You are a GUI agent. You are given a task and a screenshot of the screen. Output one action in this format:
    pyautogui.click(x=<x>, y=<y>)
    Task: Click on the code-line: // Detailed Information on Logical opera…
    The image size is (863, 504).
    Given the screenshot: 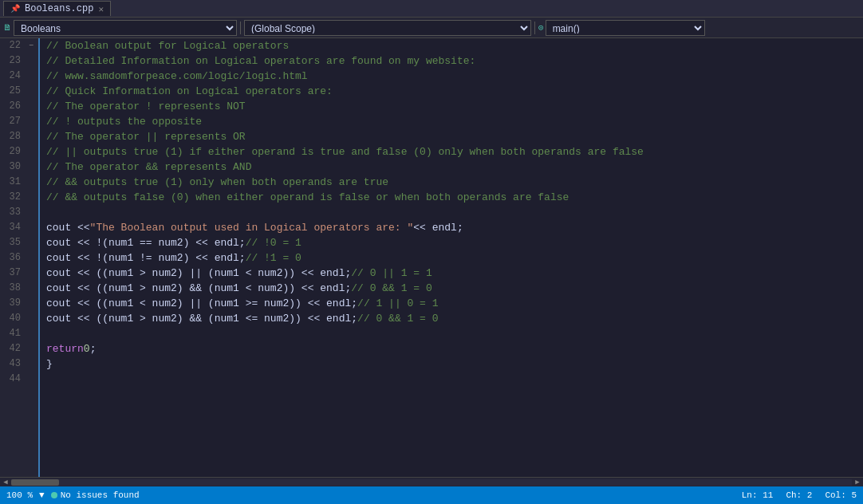 What is the action you would take?
    pyautogui.click(x=451, y=61)
    